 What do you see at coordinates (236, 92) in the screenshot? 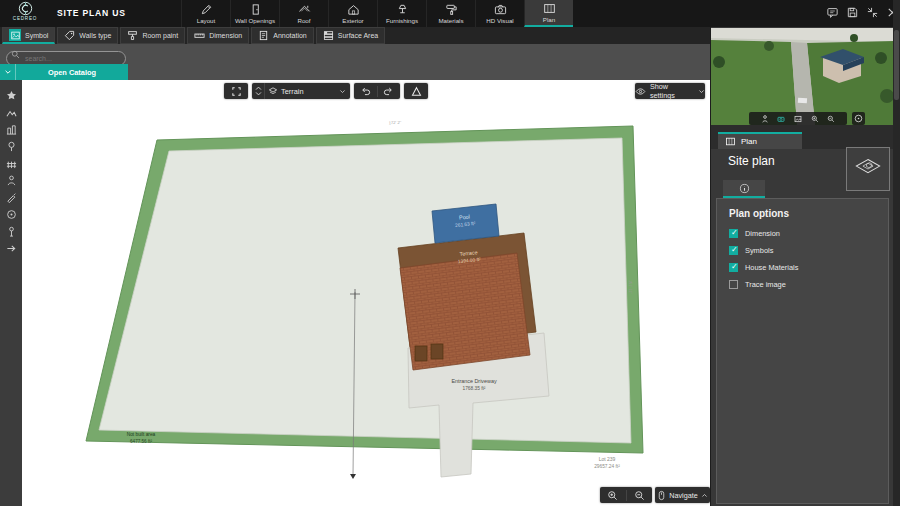
I see `fit-view-icon` at bounding box center [236, 92].